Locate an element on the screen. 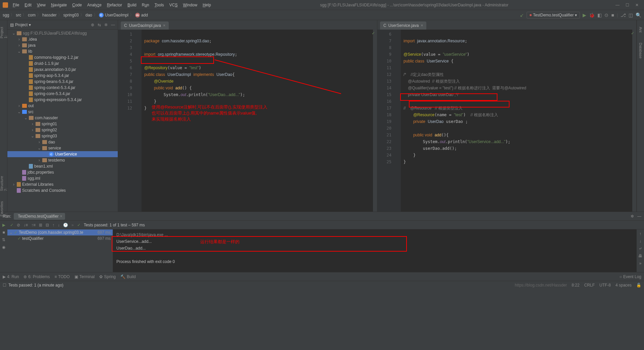  tree-item: Scratches and Consoles is located at coordinates (62, 190).